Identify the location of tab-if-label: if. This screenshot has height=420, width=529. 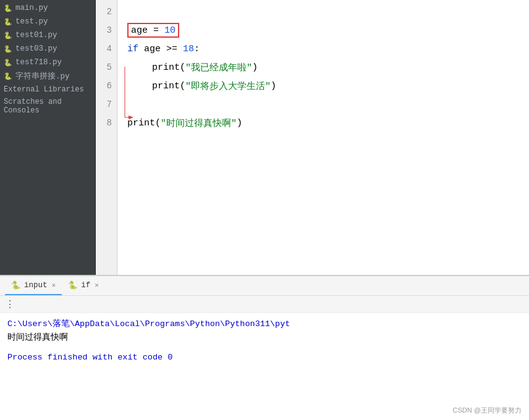
(85, 285).